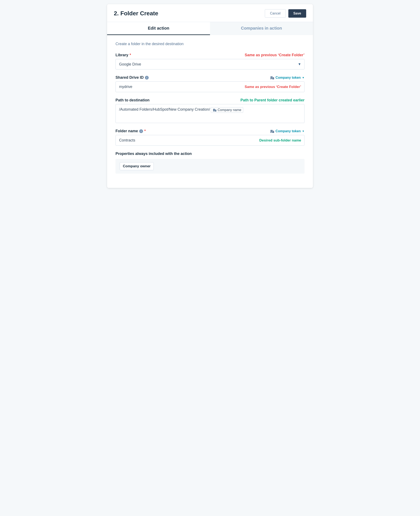 The width and height of the screenshot is (420, 516). What do you see at coordinates (210, 61) in the screenshot?
I see `library-field-group: Library * Same as previous ‘Create Folde…` at bounding box center [210, 61].